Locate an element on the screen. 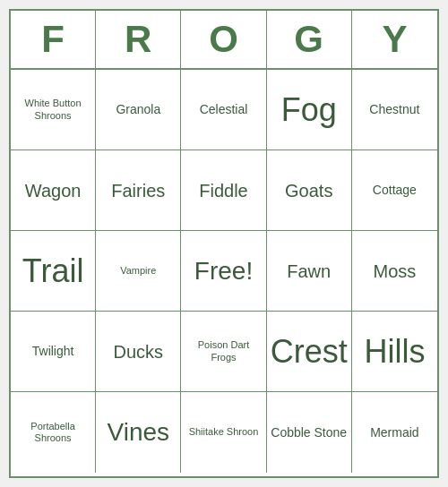  bingo-cell: Fairies is located at coordinates (138, 191).